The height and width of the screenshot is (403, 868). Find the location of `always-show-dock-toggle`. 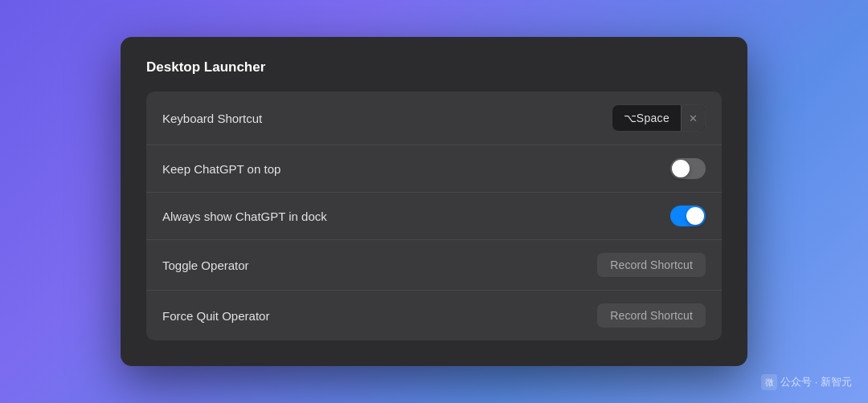

always-show-dock-toggle is located at coordinates (688, 216).